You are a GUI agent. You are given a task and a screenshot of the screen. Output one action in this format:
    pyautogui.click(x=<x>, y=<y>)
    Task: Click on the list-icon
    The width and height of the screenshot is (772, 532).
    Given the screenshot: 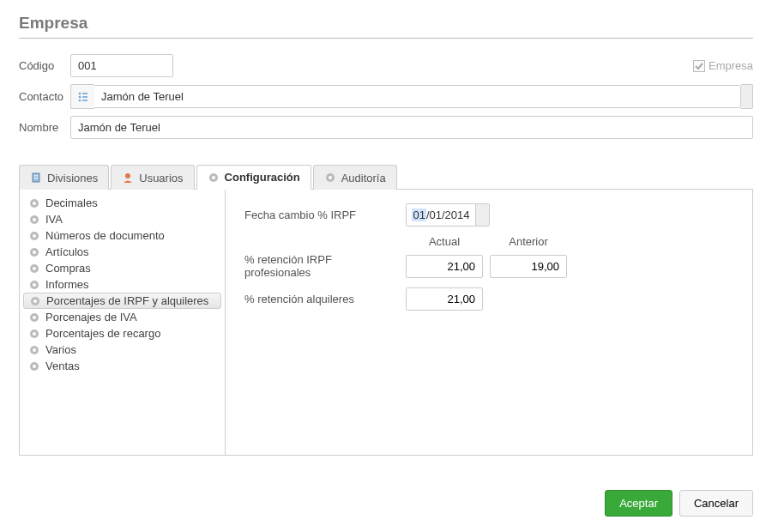 What is the action you would take?
    pyautogui.click(x=83, y=97)
    